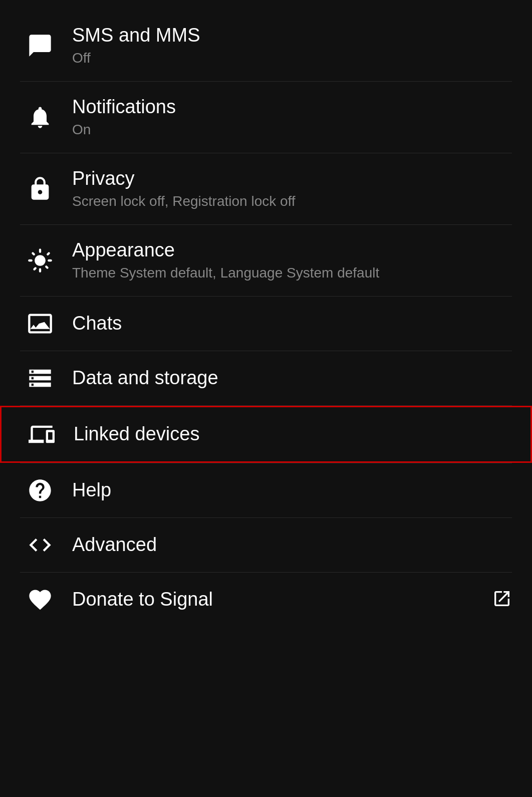  What do you see at coordinates (292, 378) in the screenshot?
I see `data-storage-title: Data and storage` at bounding box center [292, 378].